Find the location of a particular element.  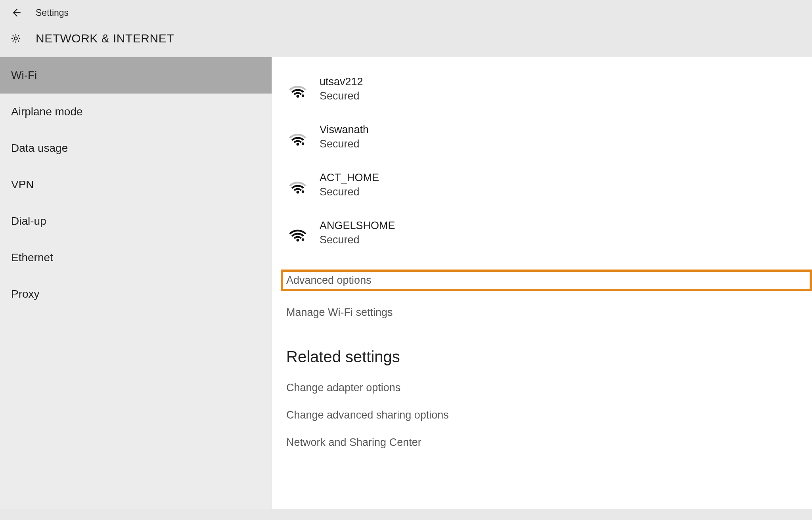

sidebar-item-wifi: Wi-Fi is located at coordinates (136, 75).